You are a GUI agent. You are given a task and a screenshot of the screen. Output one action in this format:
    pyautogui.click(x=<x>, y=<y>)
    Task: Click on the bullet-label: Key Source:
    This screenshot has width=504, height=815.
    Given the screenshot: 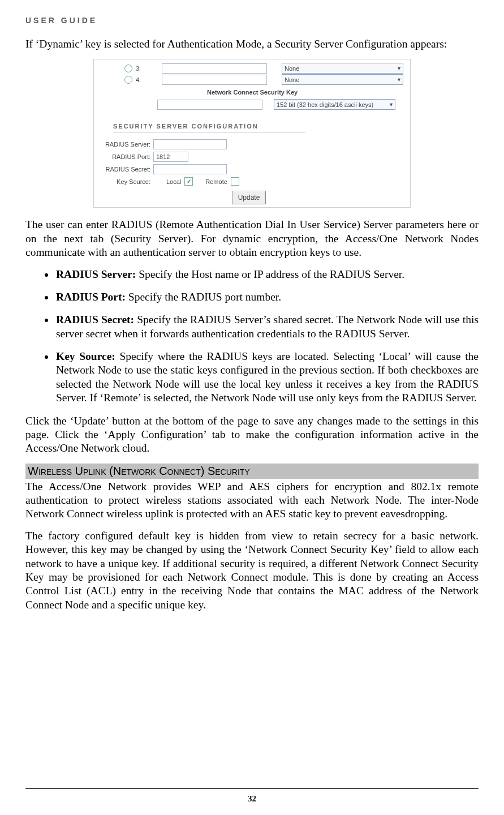 What is the action you would take?
    pyautogui.click(x=86, y=357)
    